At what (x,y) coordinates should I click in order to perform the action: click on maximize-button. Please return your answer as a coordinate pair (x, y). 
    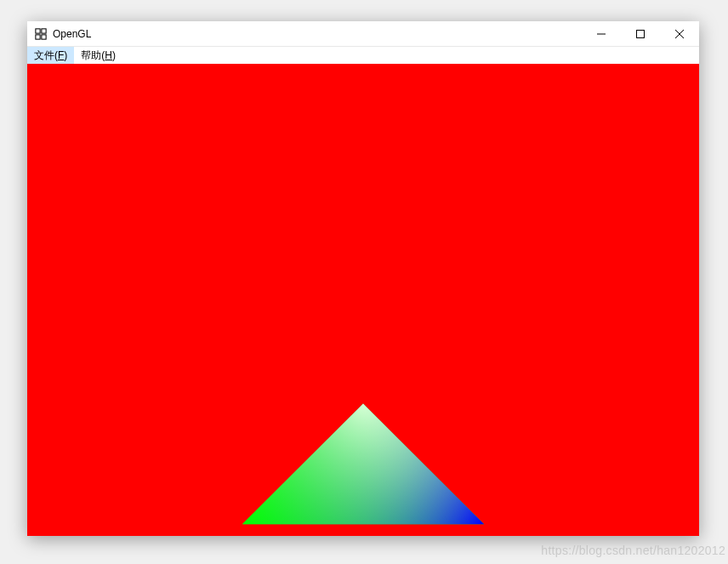
    Looking at the image, I should click on (640, 34).